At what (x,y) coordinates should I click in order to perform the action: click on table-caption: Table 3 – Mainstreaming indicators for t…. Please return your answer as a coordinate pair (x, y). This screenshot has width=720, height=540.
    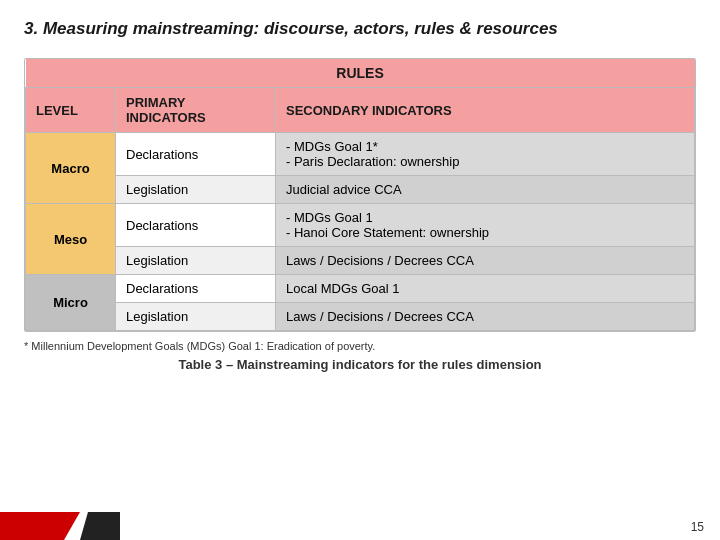
    Looking at the image, I should click on (360, 364).